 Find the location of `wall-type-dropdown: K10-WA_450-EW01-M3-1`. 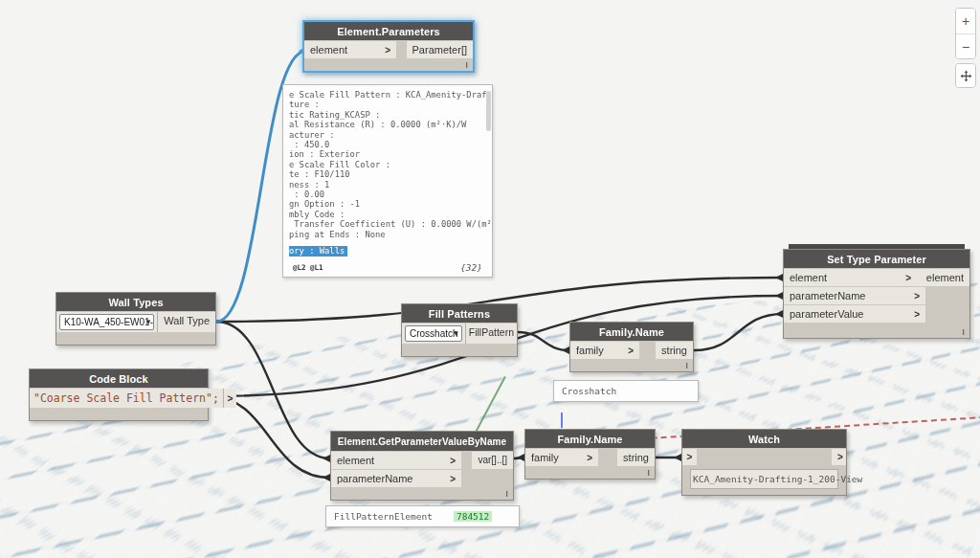

wall-type-dropdown: K10-WA_450-EW01-M3-1 is located at coordinates (107, 322).